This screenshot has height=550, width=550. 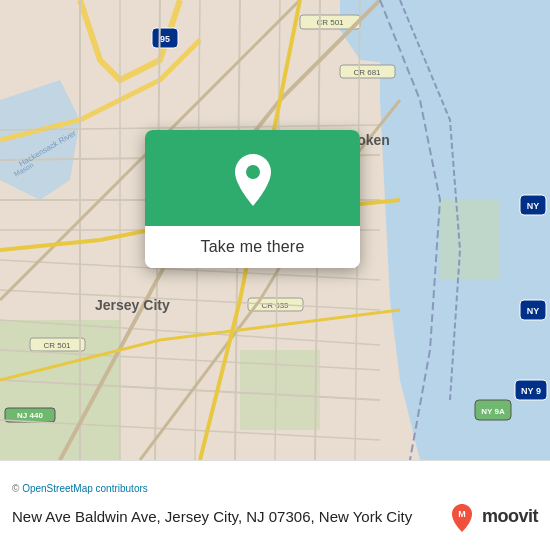 What do you see at coordinates (30, 416) in the screenshot?
I see `svg-text: NJ 440` at bounding box center [30, 416].